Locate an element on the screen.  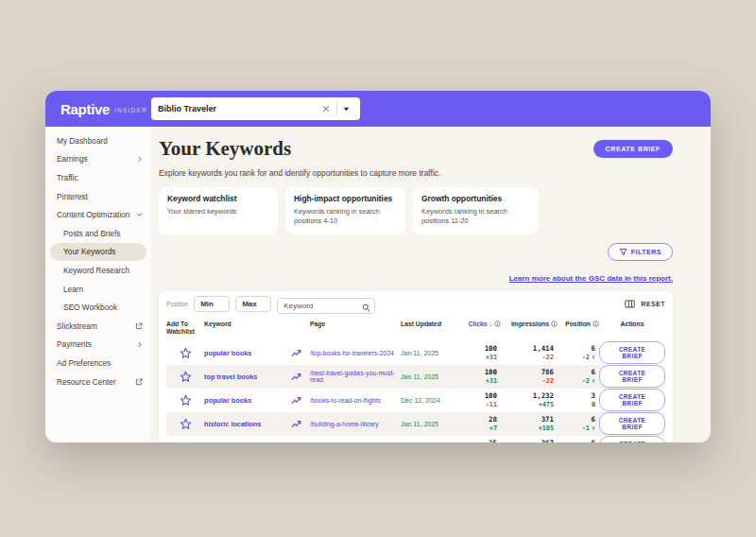
table-row: top travel books/best-travel-guides-you-… is located at coordinates (416, 376).